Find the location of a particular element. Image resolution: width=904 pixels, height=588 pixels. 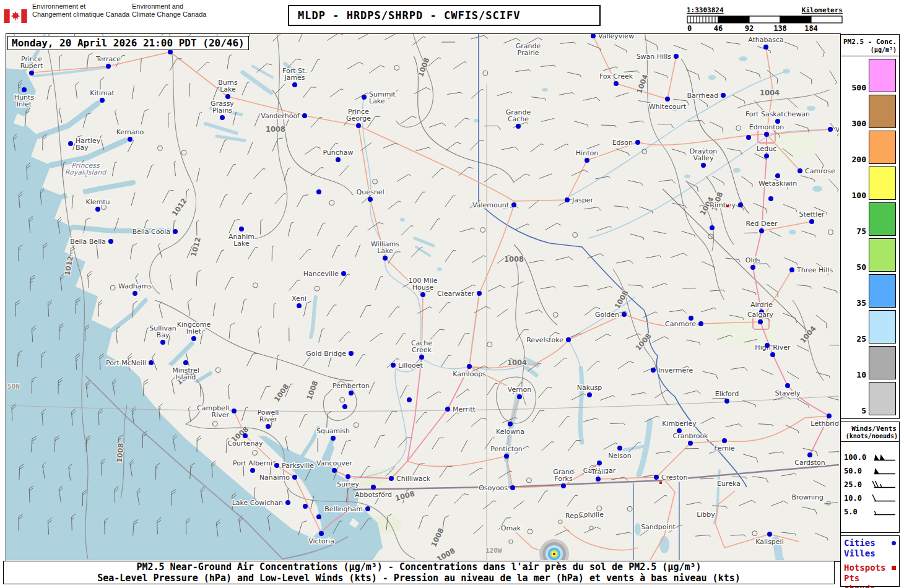

city-label: Bella Coola is located at coordinates (151, 231).